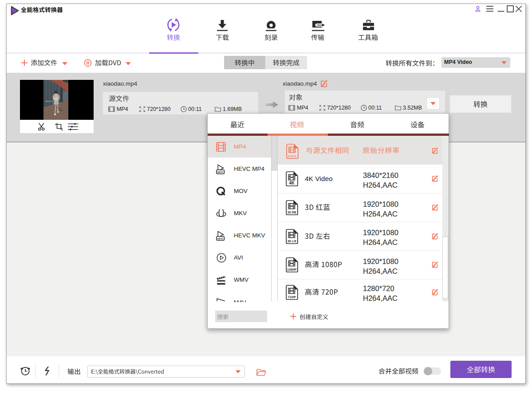 This screenshot has height=394, width=532. What do you see at coordinates (292, 297) in the screenshot?
I see `svg-text: 720P` at bounding box center [292, 297].